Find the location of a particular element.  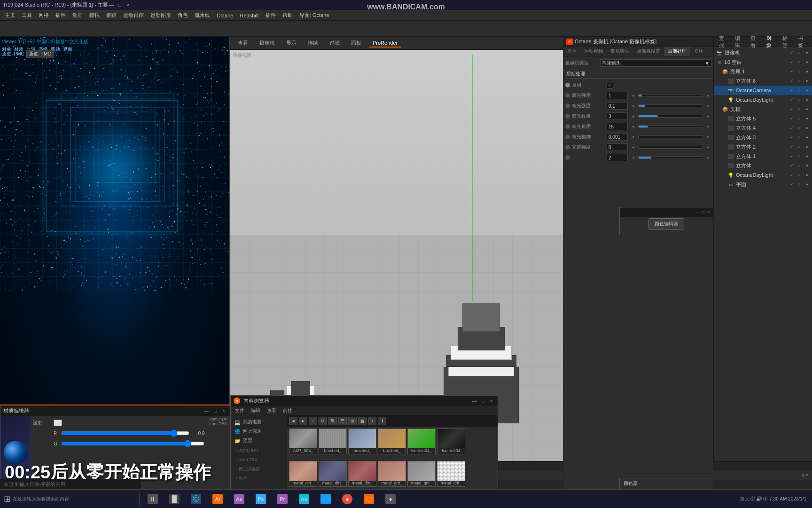

texture-metal-3: metal_dirt_ is located at coordinates (362, 474).